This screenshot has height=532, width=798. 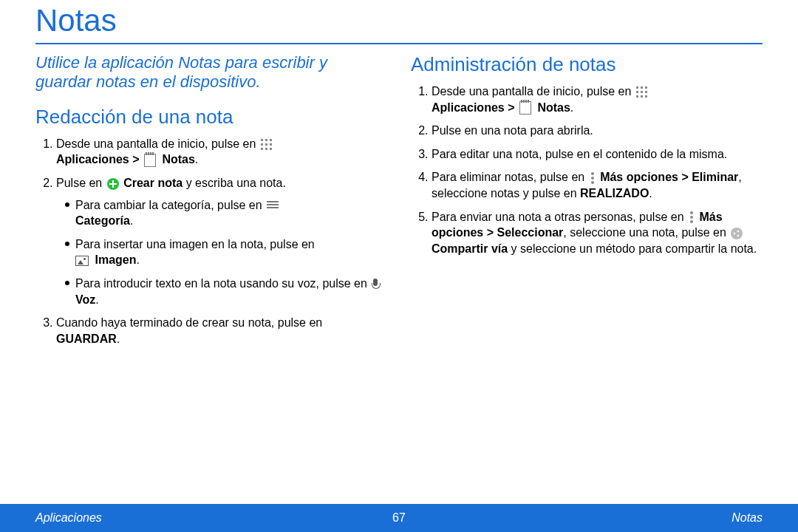 I want to click on intro-text: Utilice la aplicación Notas para escribi…, so click(x=211, y=72).